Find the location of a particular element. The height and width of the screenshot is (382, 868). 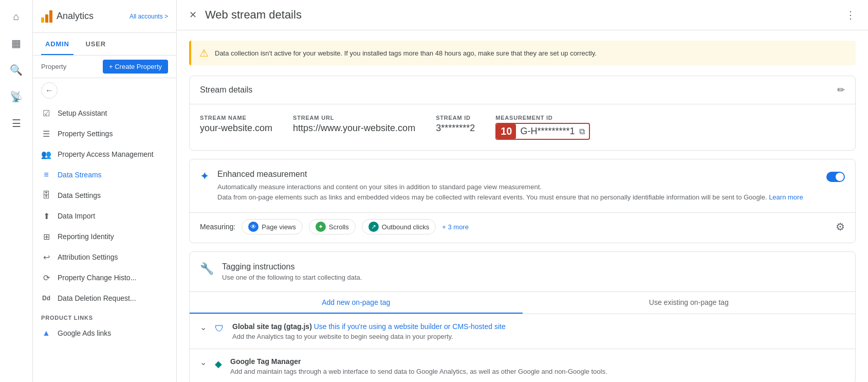

em-content: Enhanced measurement Automatically measu… is located at coordinates (518, 186).